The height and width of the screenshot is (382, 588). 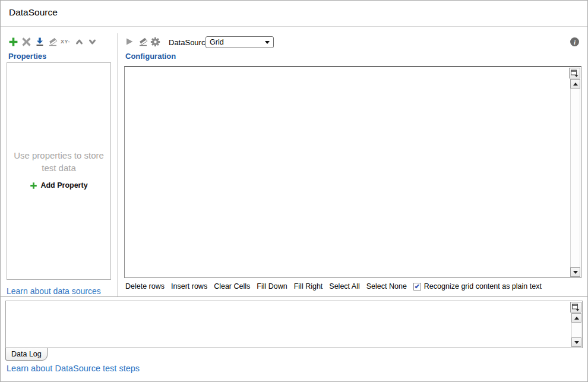 I want to click on grid-vertical-scrollbar, so click(x=575, y=178).